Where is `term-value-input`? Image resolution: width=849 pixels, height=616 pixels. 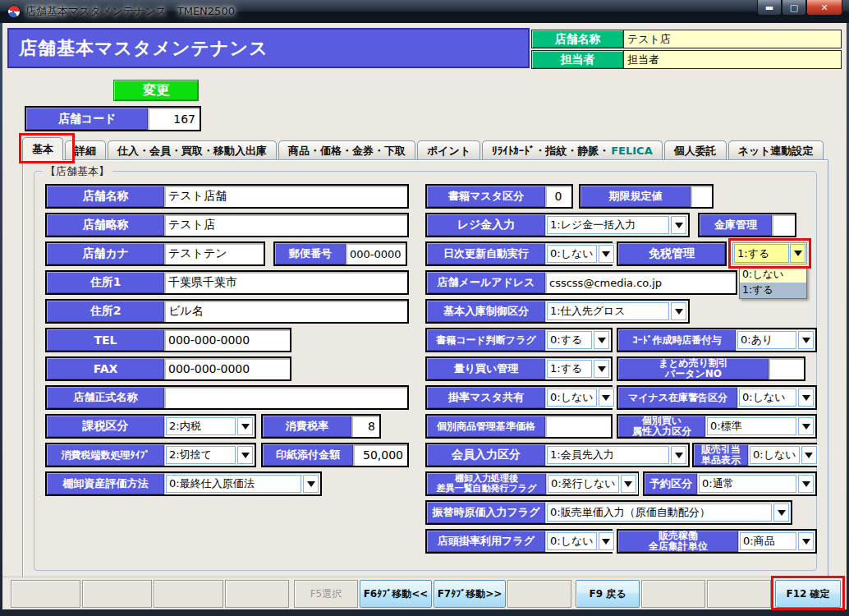 term-value-input is located at coordinates (701, 196).